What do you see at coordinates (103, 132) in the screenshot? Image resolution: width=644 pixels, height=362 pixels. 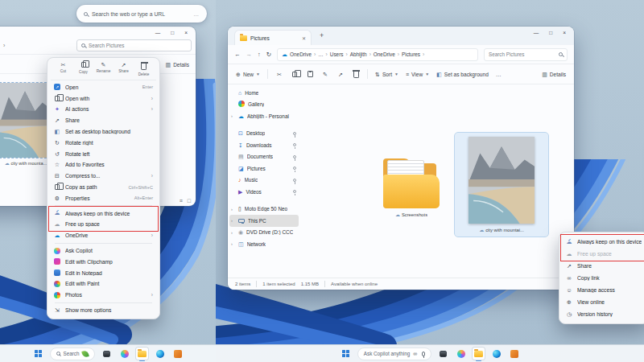 I see `menu-item-set-as-desktop-background: ◧Set as desktop background` at bounding box center [103, 132].